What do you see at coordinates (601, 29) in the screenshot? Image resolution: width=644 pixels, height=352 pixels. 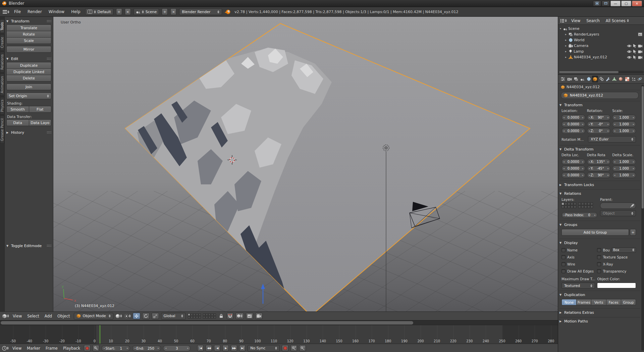 I see `outliner-row-scene: ▾ Scene` at bounding box center [601, 29].